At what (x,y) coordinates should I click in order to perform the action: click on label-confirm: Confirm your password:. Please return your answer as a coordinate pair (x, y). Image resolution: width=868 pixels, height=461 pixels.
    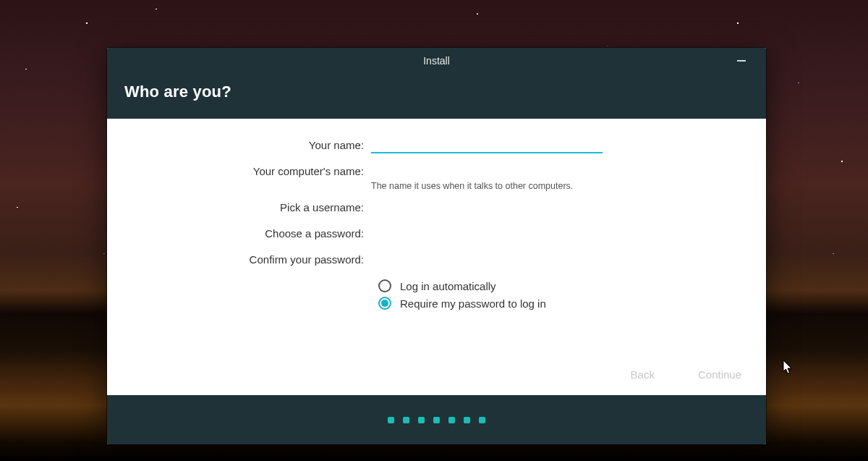
    Looking at the image, I should click on (239, 260).